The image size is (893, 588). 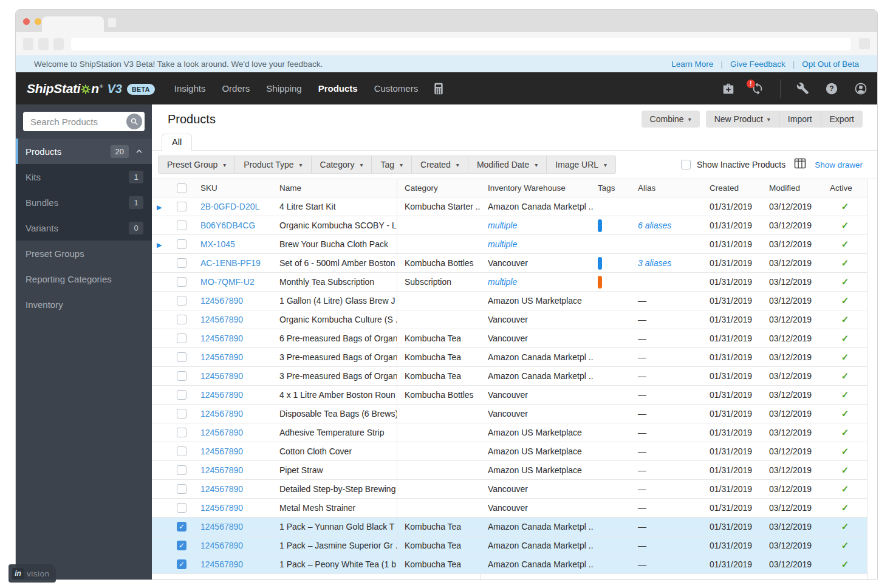 What do you see at coordinates (581, 165) in the screenshot?
I see `filter-image-url: Image URL▾` at bounding box center [581, 165].